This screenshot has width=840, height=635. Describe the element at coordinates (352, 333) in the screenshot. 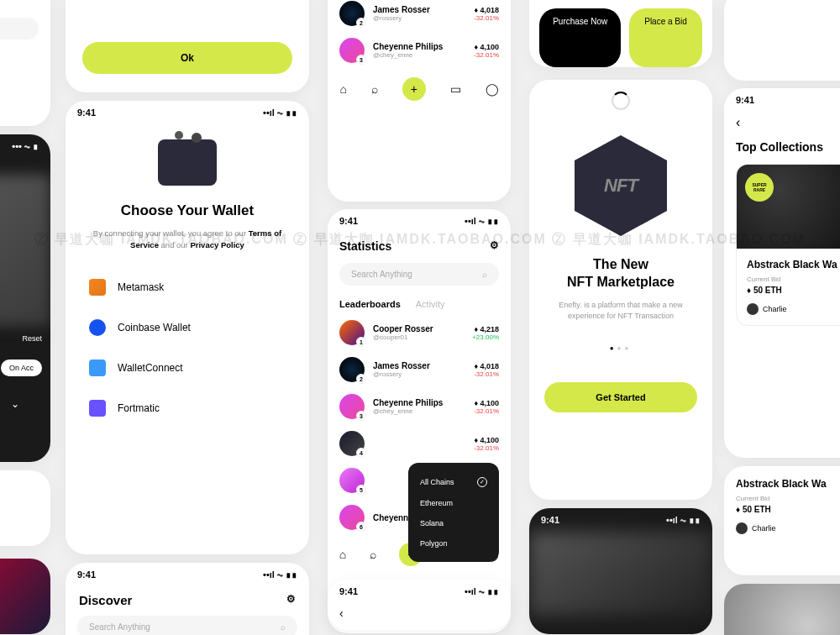

I see `avatar: 1` at that location.